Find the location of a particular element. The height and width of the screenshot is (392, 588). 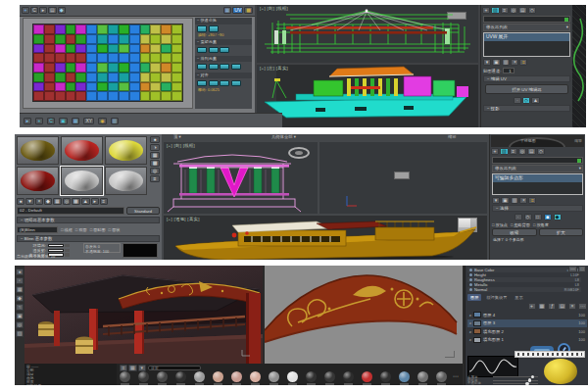

select-object-icon: ▸ is located at coordinates (27, 122).